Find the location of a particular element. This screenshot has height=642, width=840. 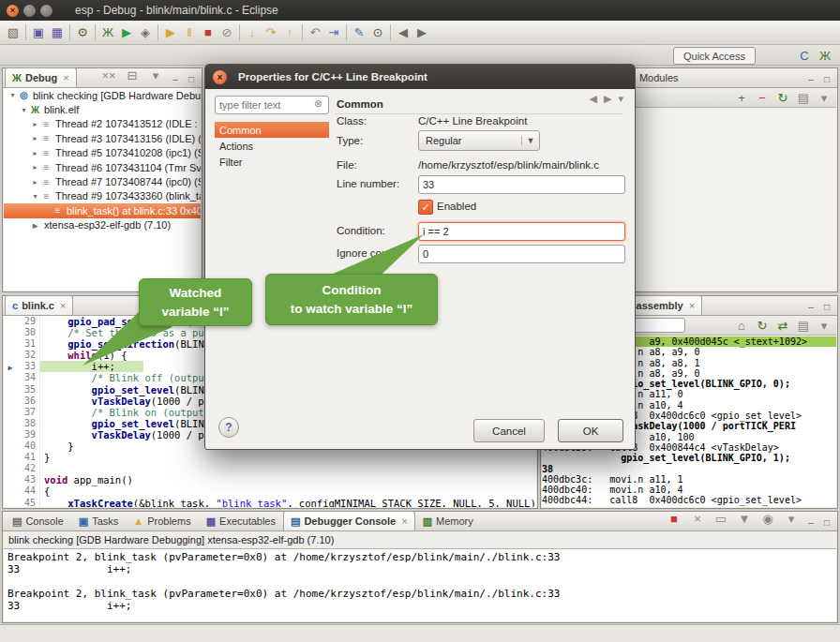

window-minimize-button is located at coordinates (30, 11).